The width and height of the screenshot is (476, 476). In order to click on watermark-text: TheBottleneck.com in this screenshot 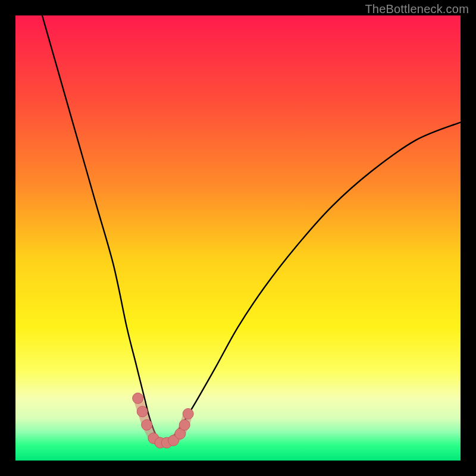, I will do `click(416, 10)`.